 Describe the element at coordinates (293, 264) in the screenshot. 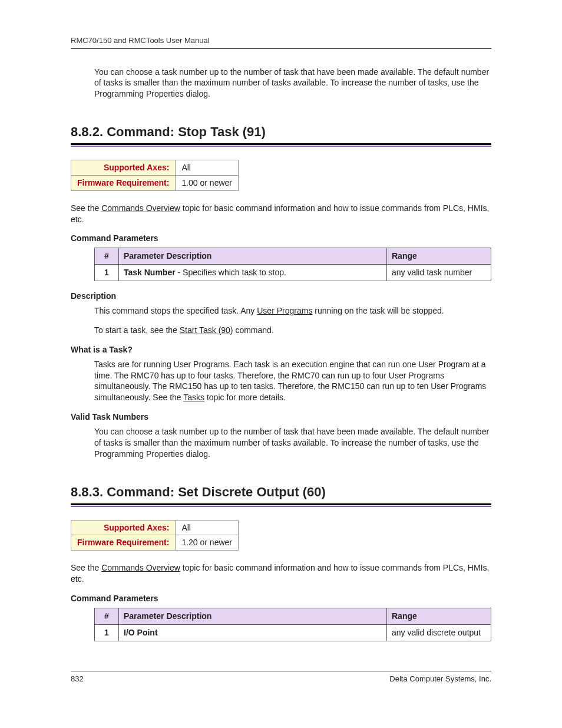

I see `parameters-table-stop-task: # Parameter Description Range 1 Task Num…` at that location.